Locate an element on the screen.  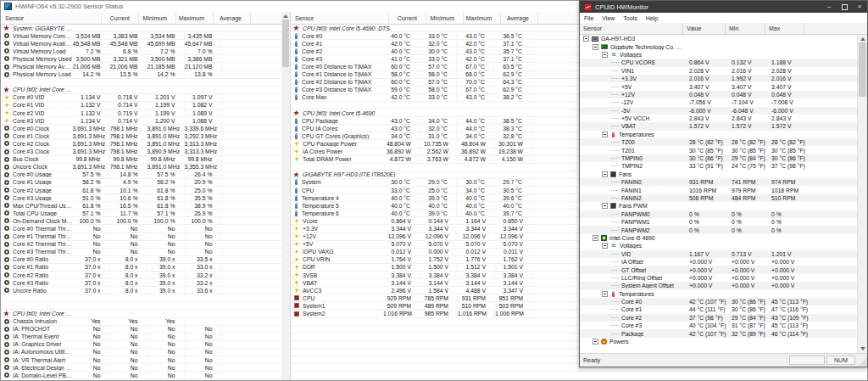
tree-leaf-row: GT Offset+0.000 V+0.000 V+0.000 V is located at coordinates (719, 270).